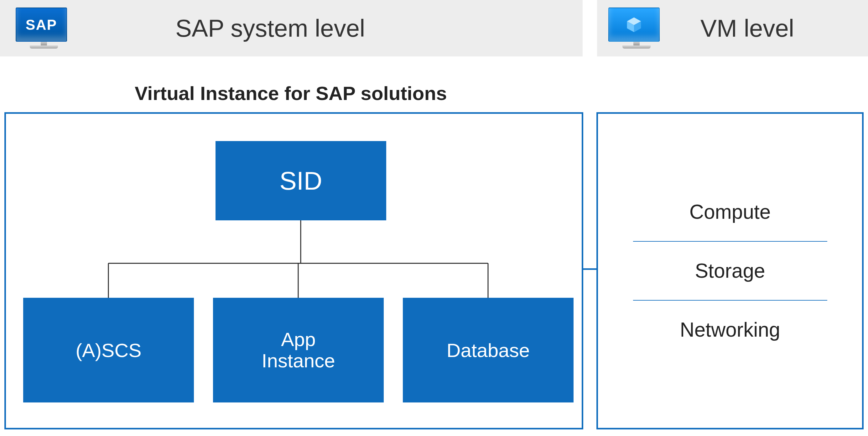 The height and width of the screenshot is (436, 868). Describe the element at coordinates (270, 28) in the screenshot. I see `header-left-title: SAP system level` at that location.